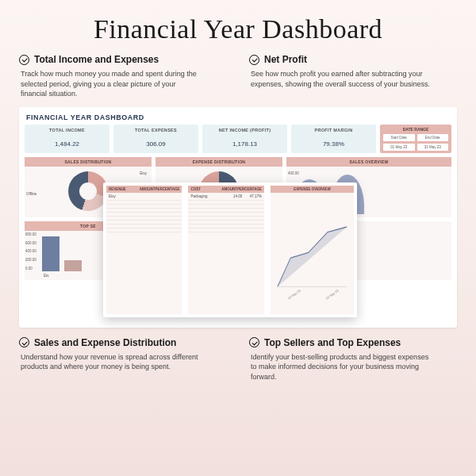 The width and height of the screenshot is (476, 476). Describe the element at coordinates (155, 139) in the screenshot. I see `kpi-card: TOTAL EXPENSES306.09` at that location.